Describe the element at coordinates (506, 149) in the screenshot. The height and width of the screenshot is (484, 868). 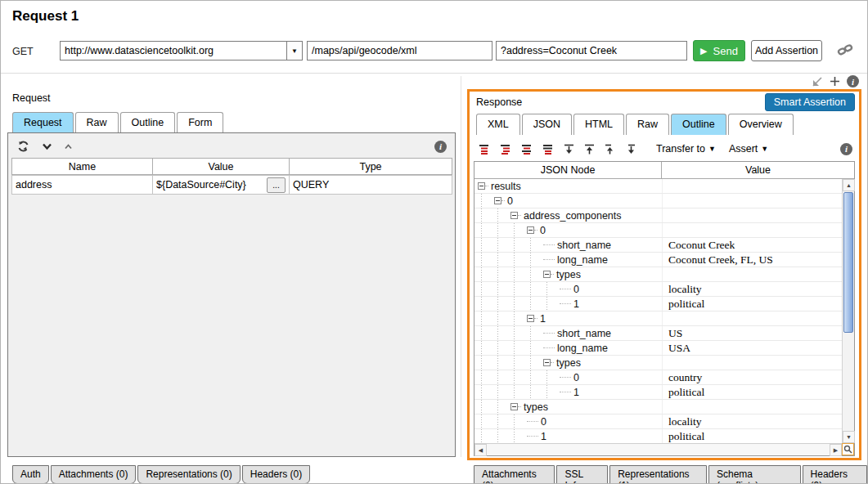
I see `expand-two-levels-icon` at that location.